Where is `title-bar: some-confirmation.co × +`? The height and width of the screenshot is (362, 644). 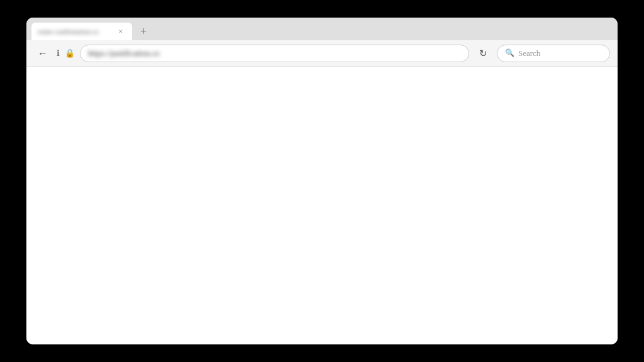 title-bar: some-confirmation.co × + is located at coordinates (322, 29).